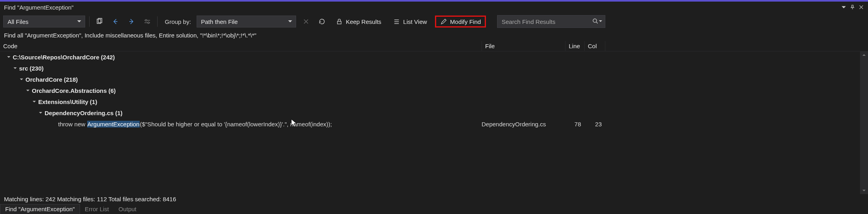 This screenshot has width=868, height=214. I want to click on result-file: DependencyOrdering.cs, so click(523, 124).